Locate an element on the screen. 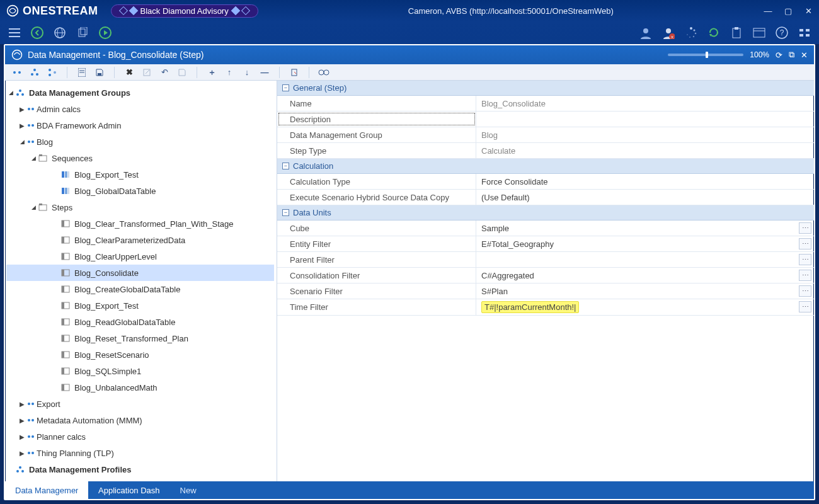 This screenshot has height=504, width=819. tree-step: Blog_Consolidate is located at coordinates (140, 273).